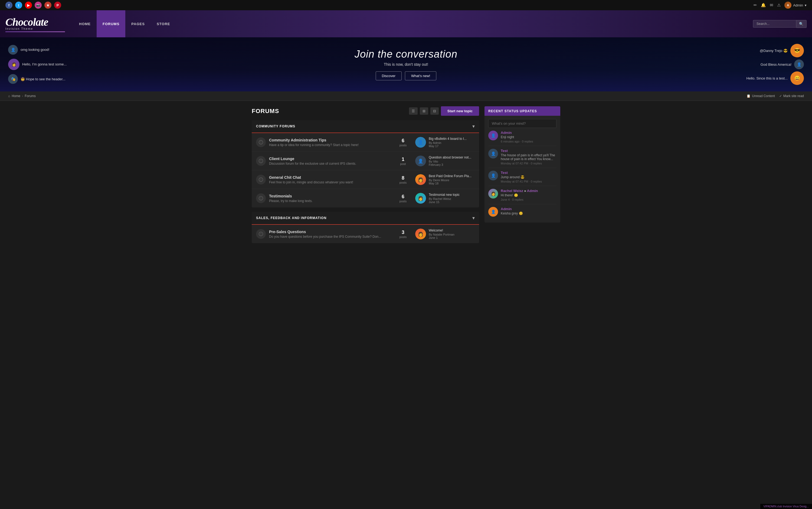  What do you see at coordinates (58, 5) in the screenshot?
I see `pinterest-link: P` at bounding box center [58, 5].